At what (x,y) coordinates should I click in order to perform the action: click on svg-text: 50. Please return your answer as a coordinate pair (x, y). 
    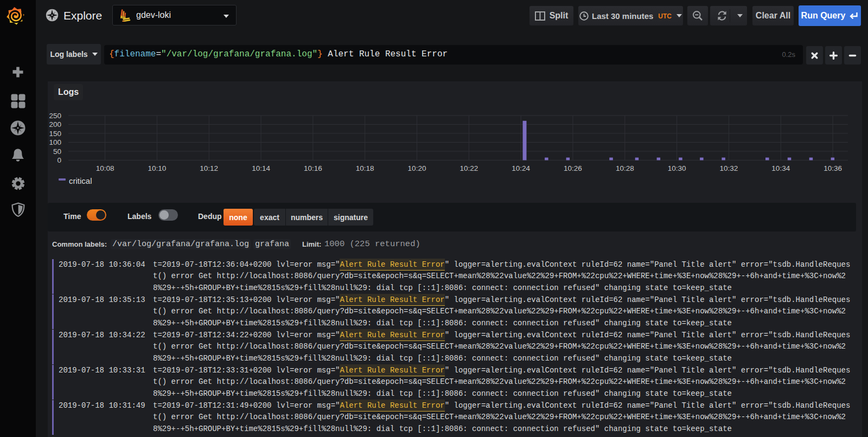
    Looking at the image, I should click on (58, 152).